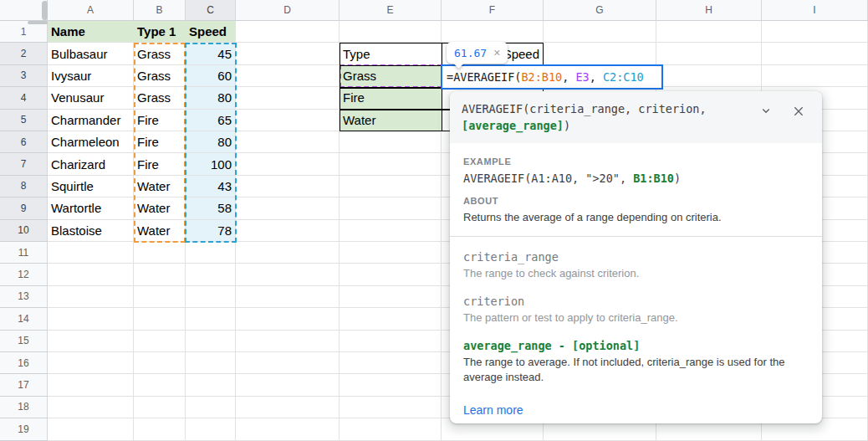 This screenshot has height=441, width=868. Describe the element at coordinates (90, 274) in the screenshot. I see `cell-A12` at that location.